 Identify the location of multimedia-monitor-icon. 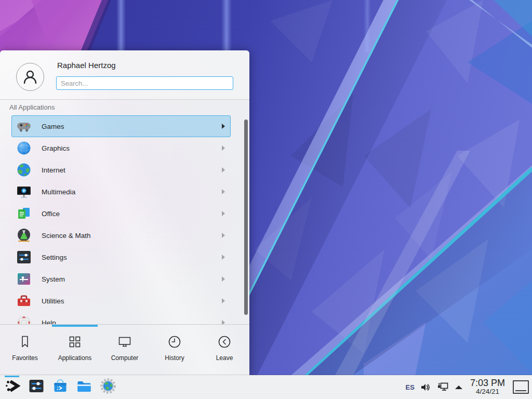
(24, 192).